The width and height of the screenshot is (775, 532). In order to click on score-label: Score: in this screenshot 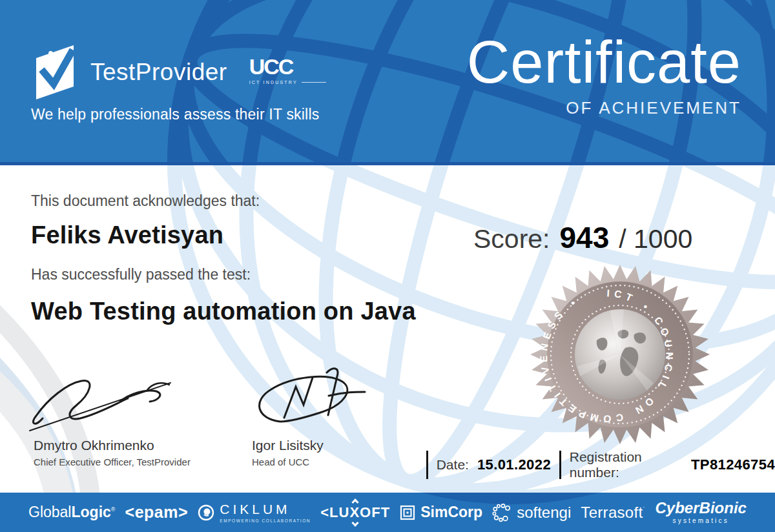, I will do `click(512, 239)`.